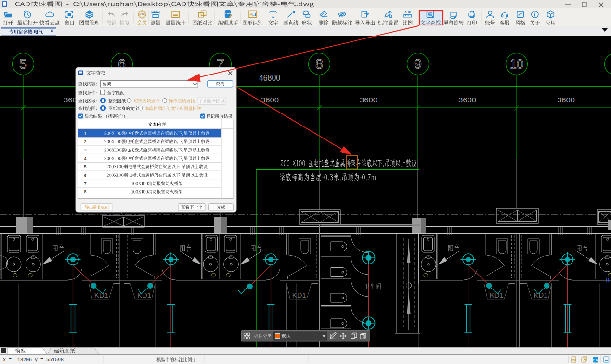  Describe the element at coordinates (270, 78) in the screenshot. I see `svg-text: 46800` at that location.